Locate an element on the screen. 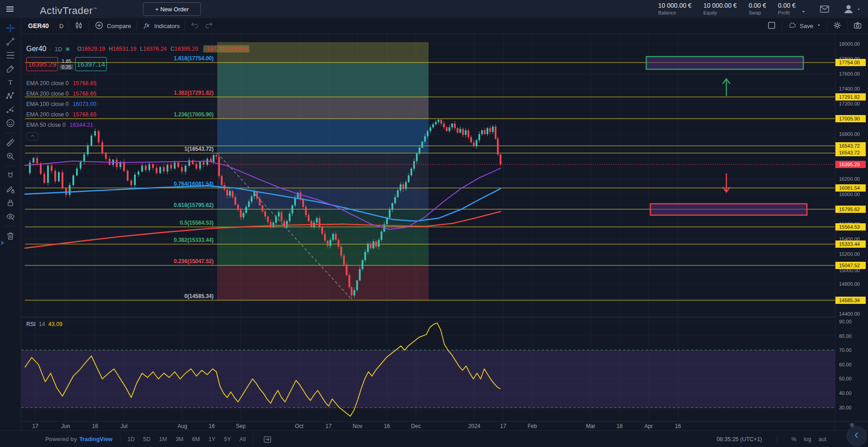  range-1y-button: 1Y is located at coordinates (212, 439).